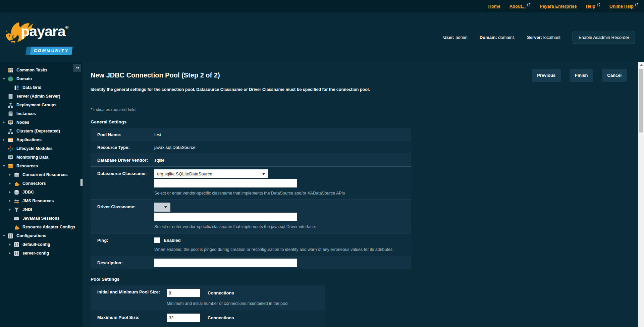  I want to click on sidebar-item-label: Data Grid, so click(32, 88).